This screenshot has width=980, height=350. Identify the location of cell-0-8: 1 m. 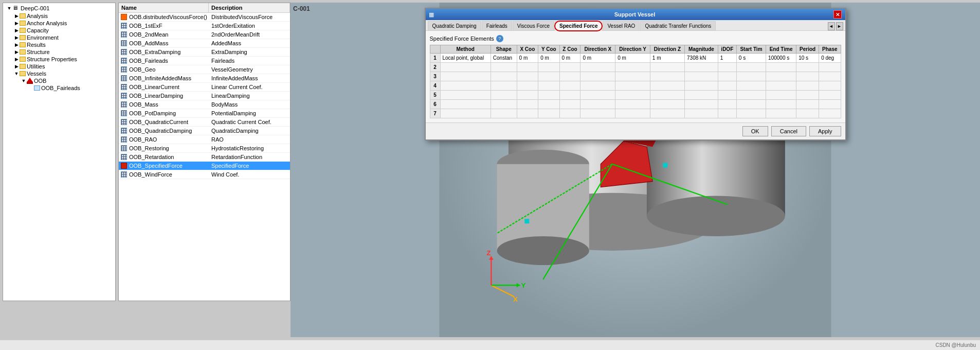
(667, 58).